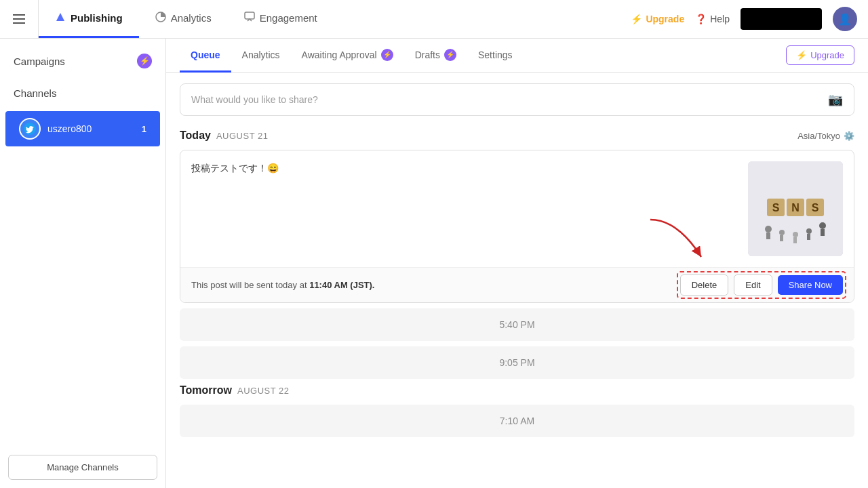 The image size is (868, 488). Describe the element at coordinates (387, 55) in the screenshot. I see `awaiting-badge: ⚡` at that location.